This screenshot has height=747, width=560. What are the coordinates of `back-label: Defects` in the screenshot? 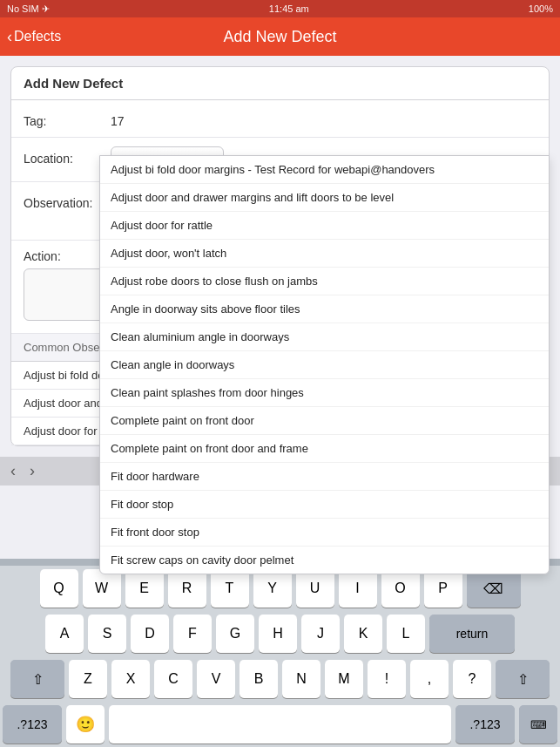 It's located at (37, 37).